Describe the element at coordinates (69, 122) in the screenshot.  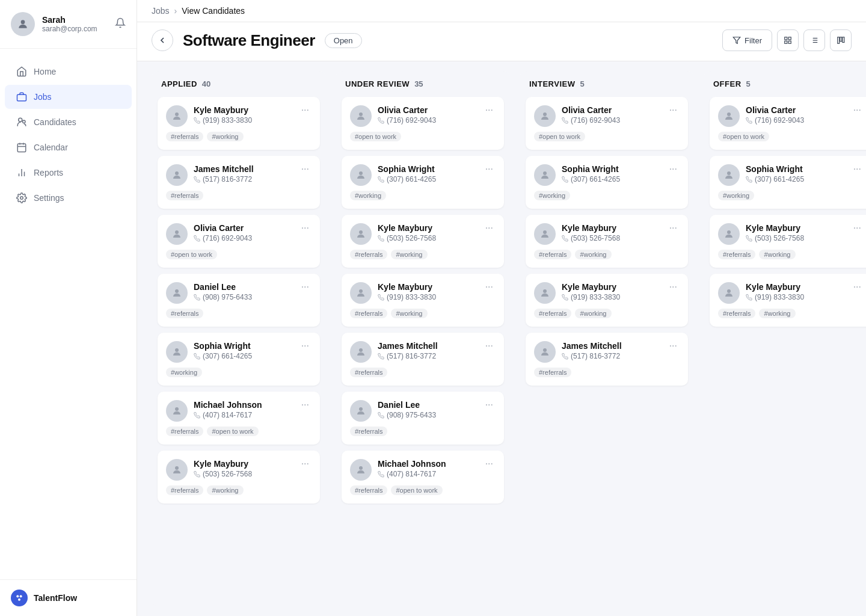
I see `sidebar-item-candidates: Candidates` at that location.